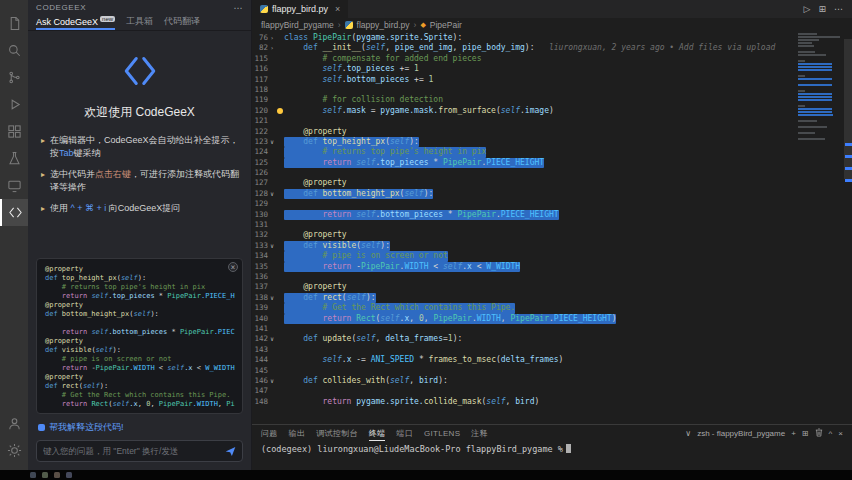  Describe the element at coordinates (522, 100) in the screenshot. I see `code-line: 119 # for collision detection` at that location.